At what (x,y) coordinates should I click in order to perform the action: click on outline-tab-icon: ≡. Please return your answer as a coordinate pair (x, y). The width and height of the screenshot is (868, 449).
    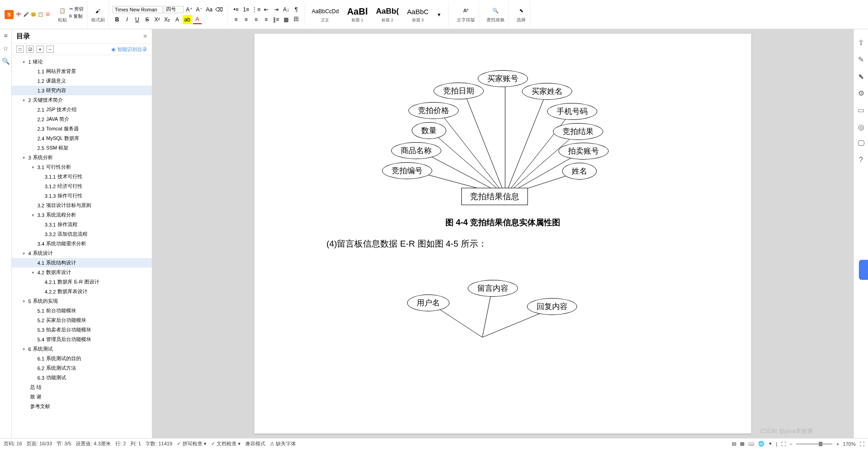
    Looking at the image, I should click on (5, 36).